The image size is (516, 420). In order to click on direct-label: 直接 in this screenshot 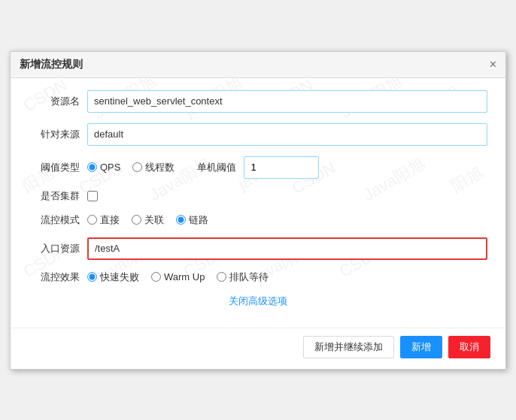, I will do `click(110, 220)`.